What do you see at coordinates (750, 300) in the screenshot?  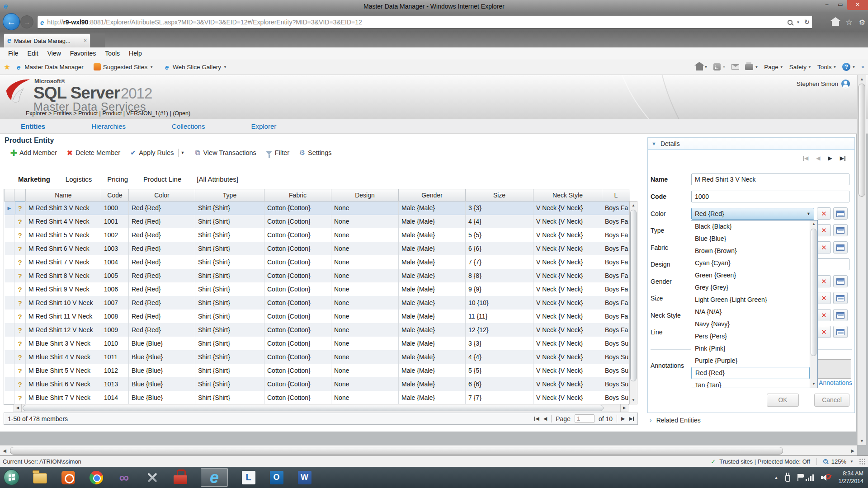 I see `dropdown-option: Light Green {Light Green}` at bounding box center [750, 300].